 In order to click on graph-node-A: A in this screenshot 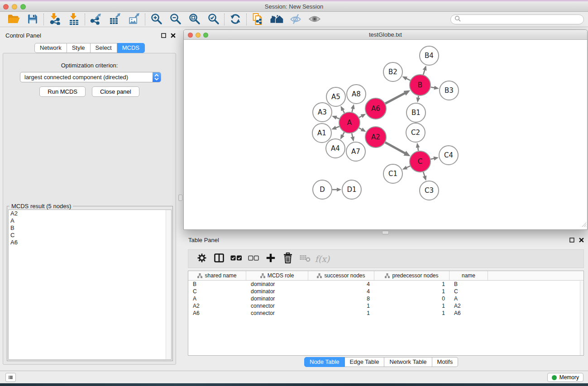, I will do `click(349, 123)`.